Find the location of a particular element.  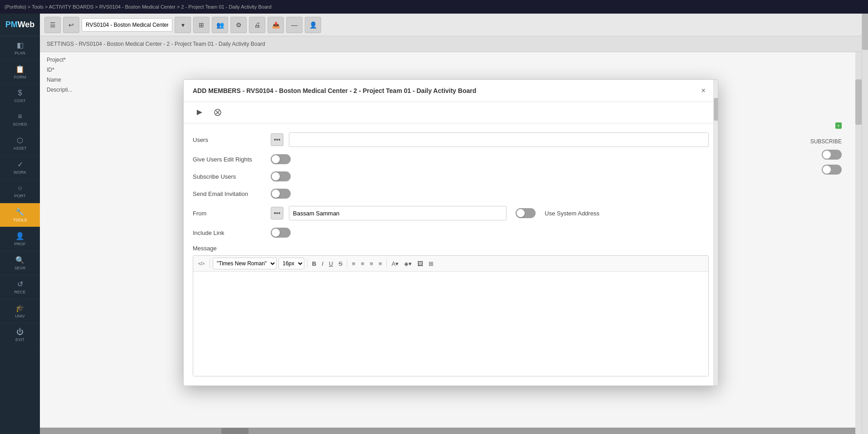

editor-bold-button: B is located at coordinates (314, 263).